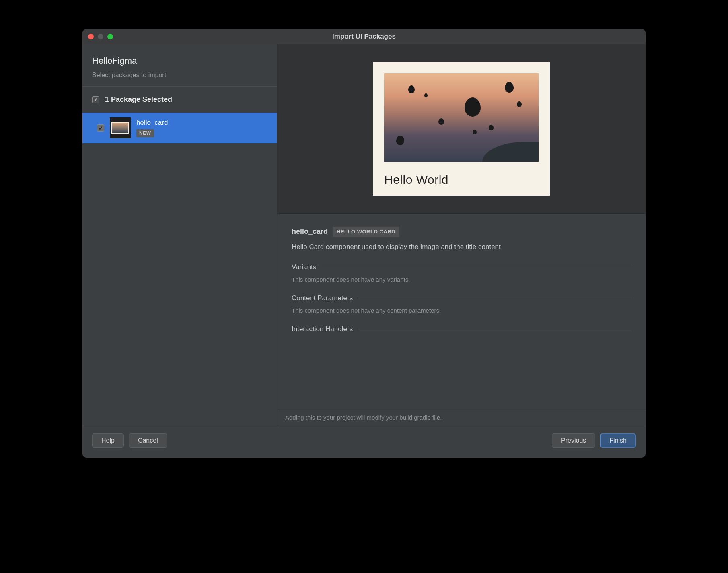  What do you see at coordinates (461, 267) in the screenshot?
I see `section-variants-title: Variants` at bounding box center [461, 267].